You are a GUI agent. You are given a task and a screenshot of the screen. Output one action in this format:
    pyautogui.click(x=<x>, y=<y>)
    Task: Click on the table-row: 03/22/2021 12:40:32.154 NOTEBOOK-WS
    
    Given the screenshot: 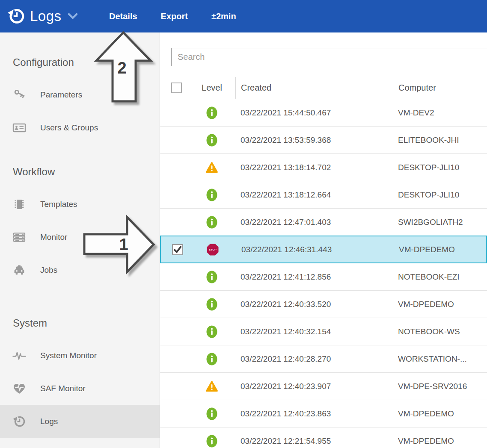 What is the action you would take?
    pyautogui.click(x=324, y=332)
    